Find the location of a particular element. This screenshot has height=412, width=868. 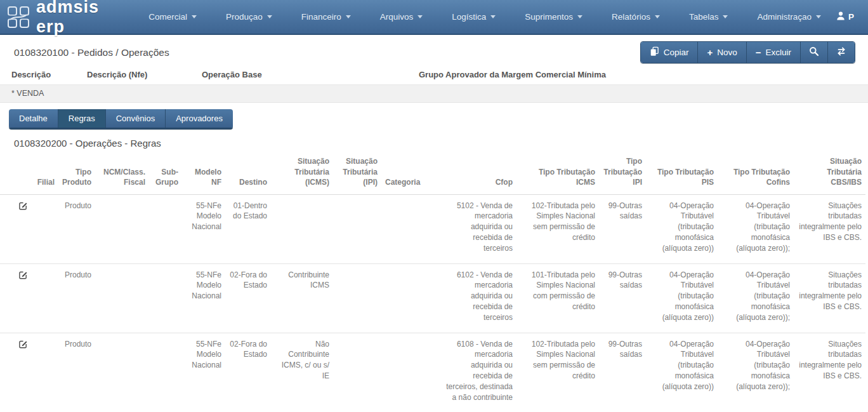

col-sub_grupo: Sub-Grupo is located at coordinates (166, 173).